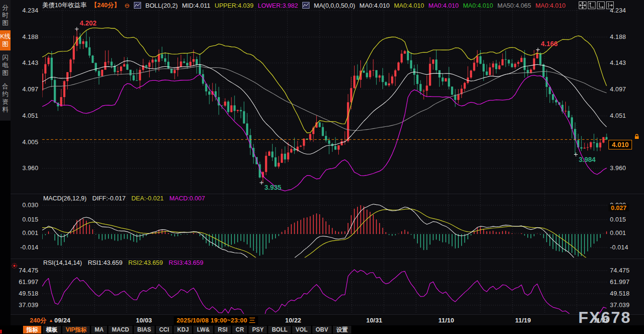 Image resolution: width=644 pixels, height=334 pixels. Describe the element at coordinates (293, 320) in the screenshot. I see `x-axis-date: 10/22` at that location.